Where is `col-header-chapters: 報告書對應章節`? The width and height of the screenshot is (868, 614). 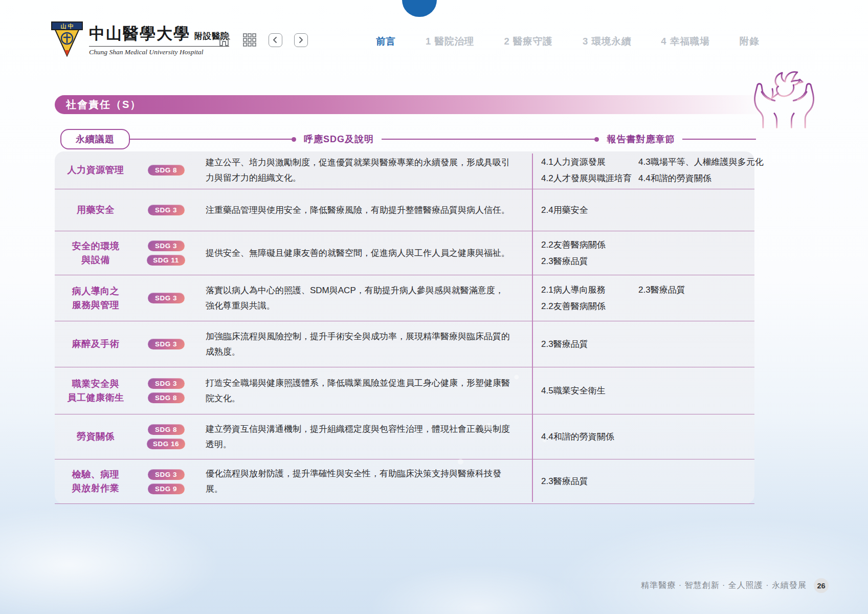
col-header-chapters: 報告書對應章節 is located at coordinates (640, 139).